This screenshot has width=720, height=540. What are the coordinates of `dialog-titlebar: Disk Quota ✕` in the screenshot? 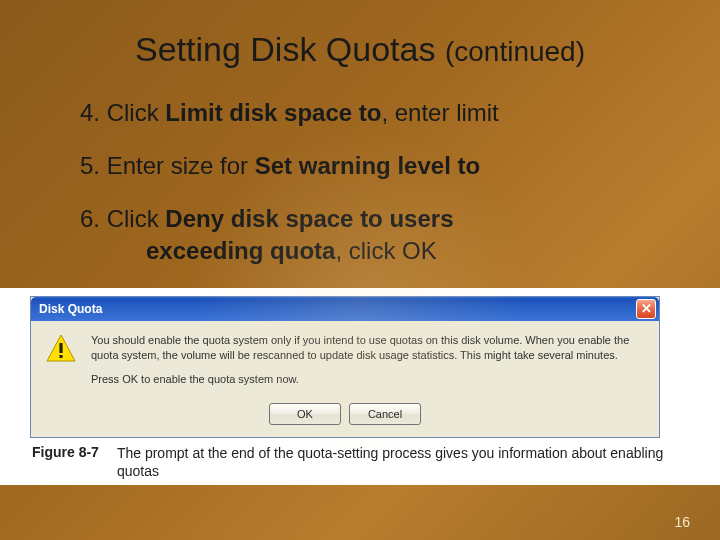 It's located at (345, 309).